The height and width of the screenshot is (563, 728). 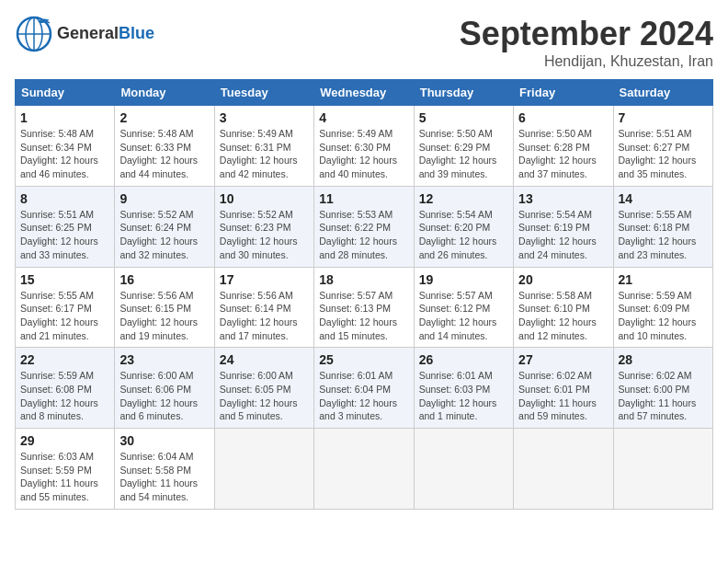 What do you see at coordinates (664, 360) in the screenshot?
I see `day-number: 28` at bounding box center [664, 360].